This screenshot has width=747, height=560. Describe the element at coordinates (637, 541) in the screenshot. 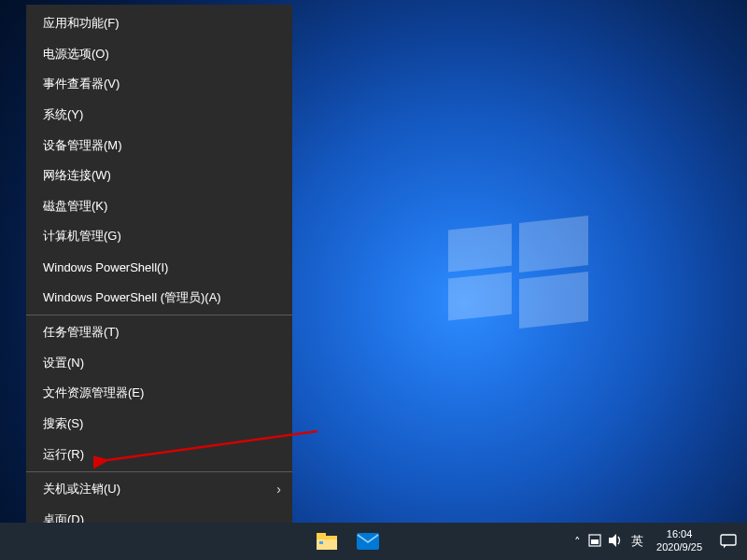

I see `tray-ime-indicator: 英` at that location.